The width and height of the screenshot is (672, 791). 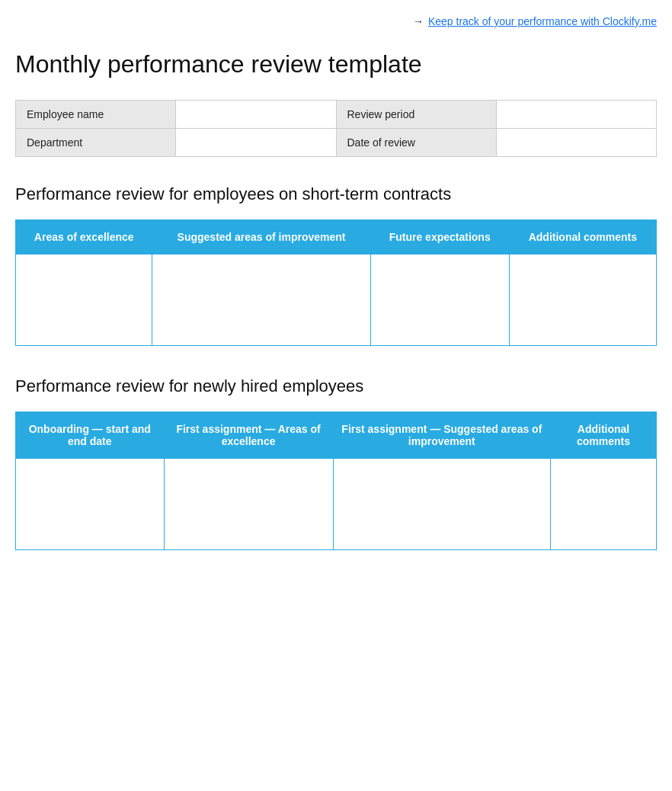 I want to click on date-of-review-label: Date of review, so click(x=416, y=143).